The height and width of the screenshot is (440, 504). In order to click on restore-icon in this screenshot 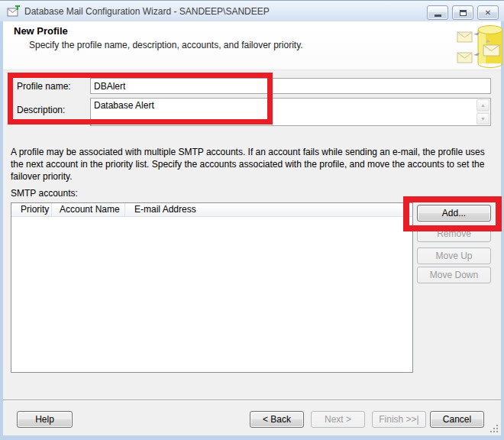, I will do `click(463, 13)`.